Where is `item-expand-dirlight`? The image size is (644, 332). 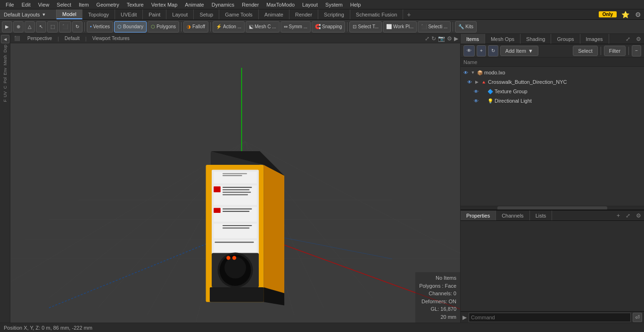
item-expand-dirlight is located at coordinates (483, 101).